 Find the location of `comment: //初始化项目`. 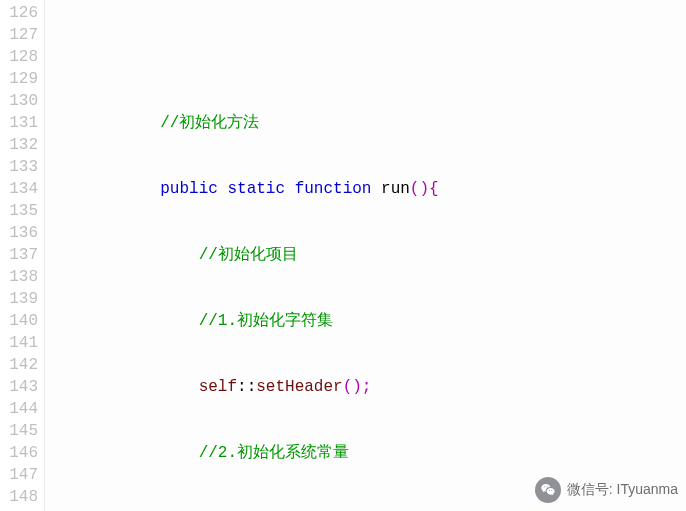

comment: //初始化项目 is located at coordinates (248, 255).